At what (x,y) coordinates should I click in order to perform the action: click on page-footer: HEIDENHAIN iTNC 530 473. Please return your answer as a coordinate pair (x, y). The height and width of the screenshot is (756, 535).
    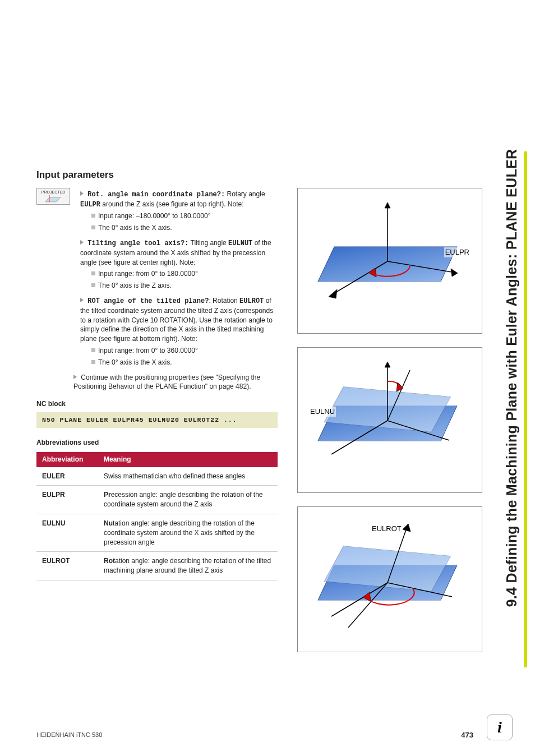
    Looking at the image, I should click on (275, 735).